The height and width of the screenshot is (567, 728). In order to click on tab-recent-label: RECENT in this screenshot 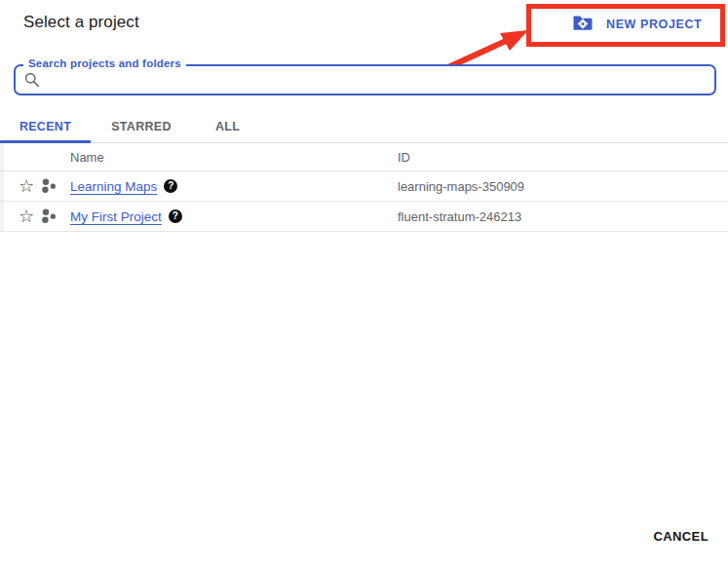, I will do `click(45, 127)`.